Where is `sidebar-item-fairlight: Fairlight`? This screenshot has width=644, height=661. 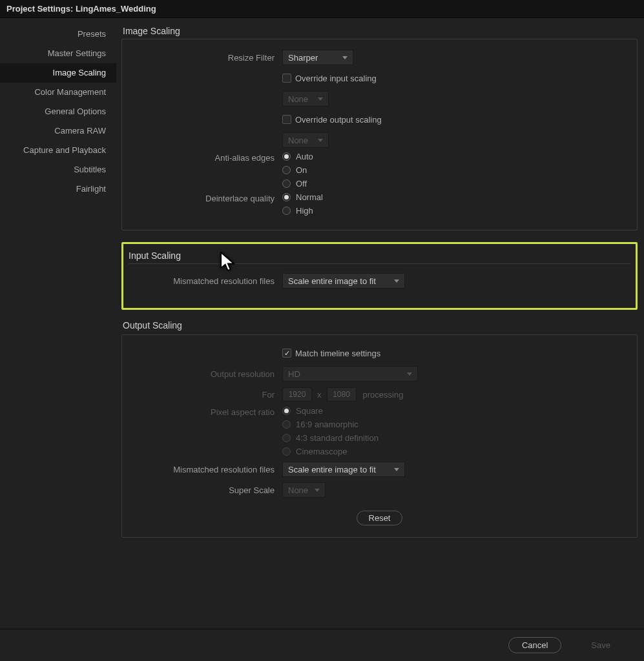 sidebar-item-fairlight: Fairlight is located at coordinates (58, 189).